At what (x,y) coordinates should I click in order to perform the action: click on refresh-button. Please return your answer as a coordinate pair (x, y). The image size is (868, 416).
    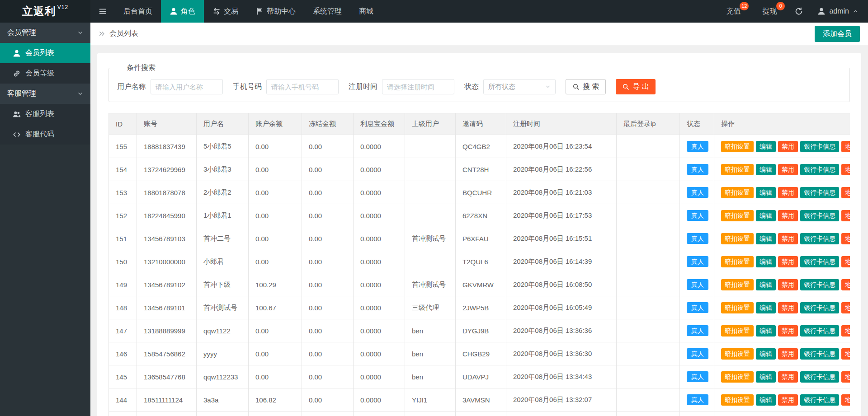
    Looking at the image, I should click on (799, 11).